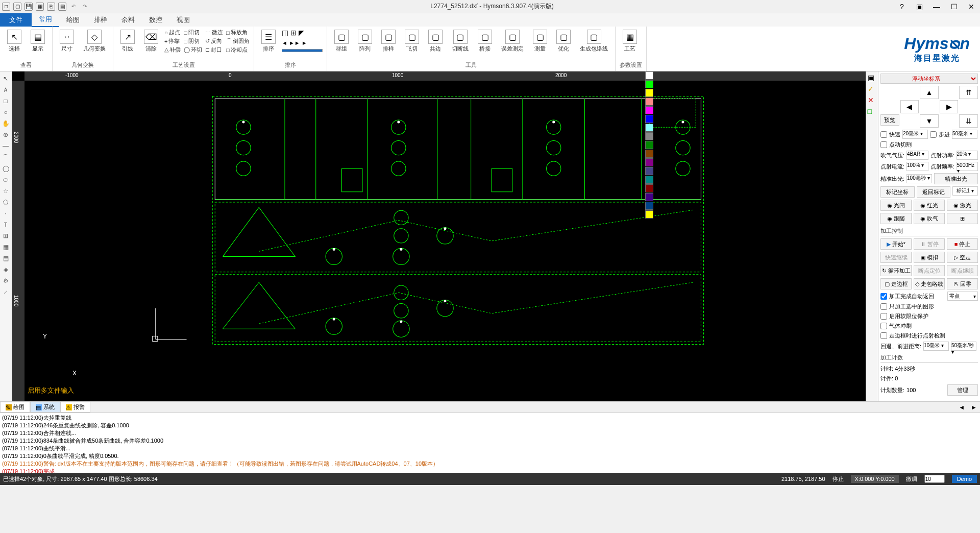 Image resolution: width=980 pixels, height=533 pixels. What do you see at coordinates (101, 20) in the screenshot?
I see `menu-nest: 排样` at bounding box center [101, 20].